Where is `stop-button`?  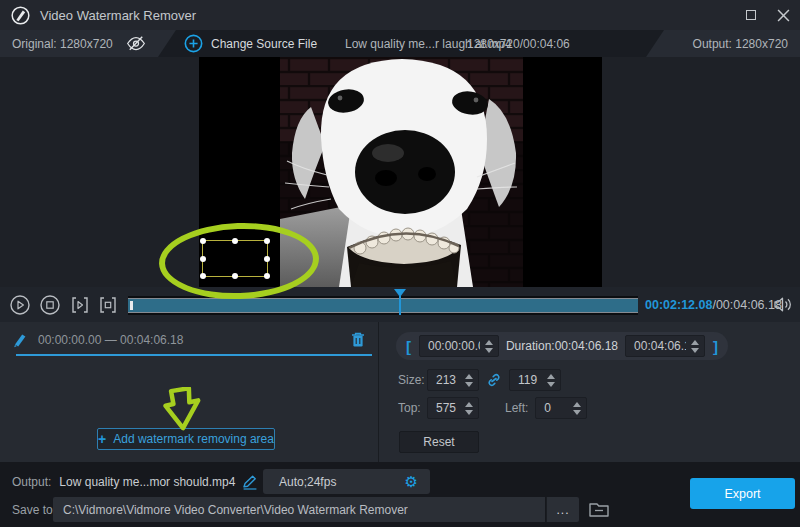
stop-button is located at coordinates (50, 305).